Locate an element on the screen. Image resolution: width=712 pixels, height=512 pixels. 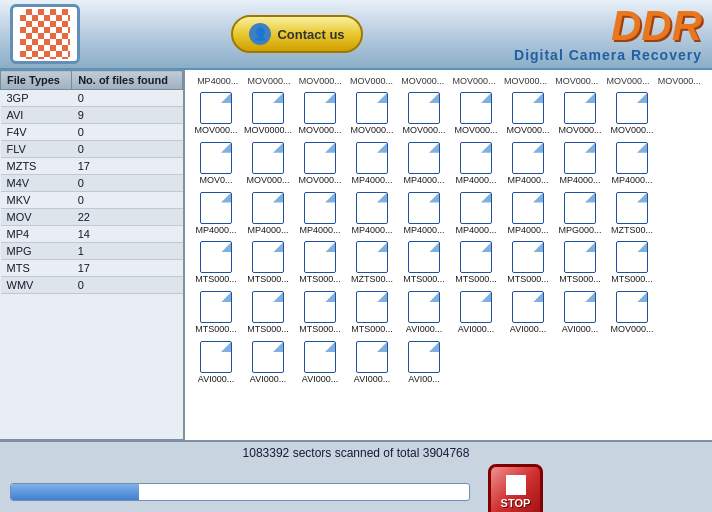
table-row: 3GP 0 is located at coordinates (92, 98).